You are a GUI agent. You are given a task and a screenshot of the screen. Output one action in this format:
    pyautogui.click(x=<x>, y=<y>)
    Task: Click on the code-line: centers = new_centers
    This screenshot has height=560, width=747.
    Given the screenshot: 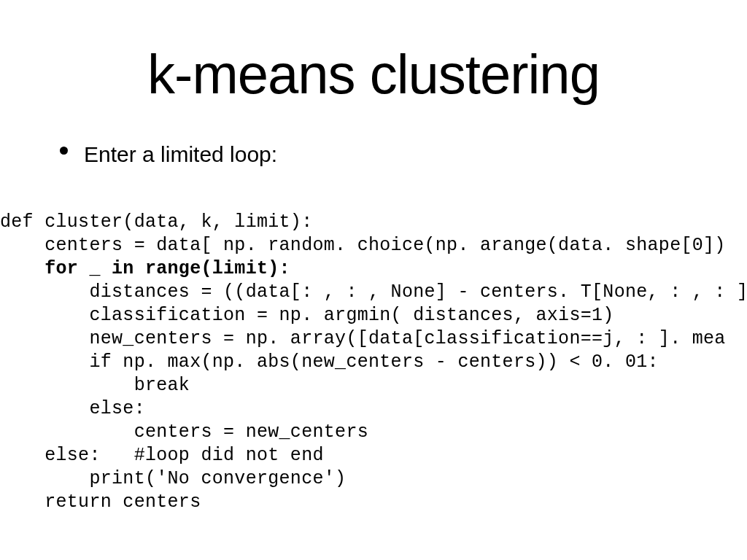 What is the action you would take?
    pyautogui.click(x=184, y=432)
    